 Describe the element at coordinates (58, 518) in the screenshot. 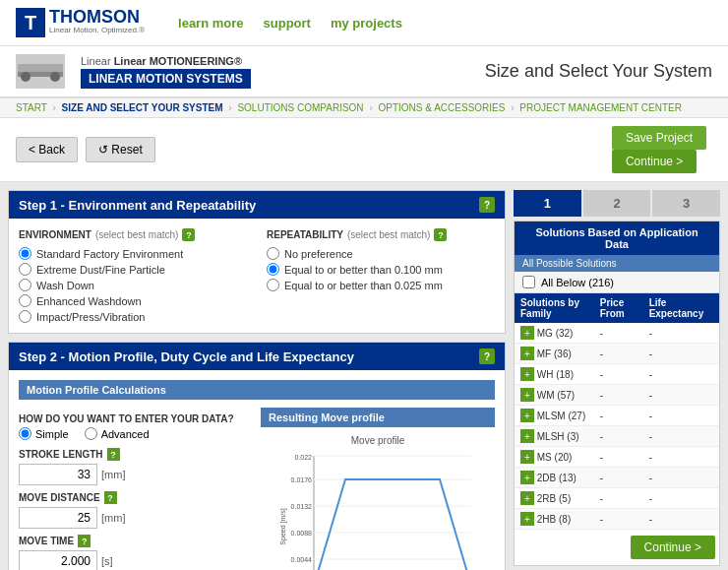

I see `move-distance-input` at that location.